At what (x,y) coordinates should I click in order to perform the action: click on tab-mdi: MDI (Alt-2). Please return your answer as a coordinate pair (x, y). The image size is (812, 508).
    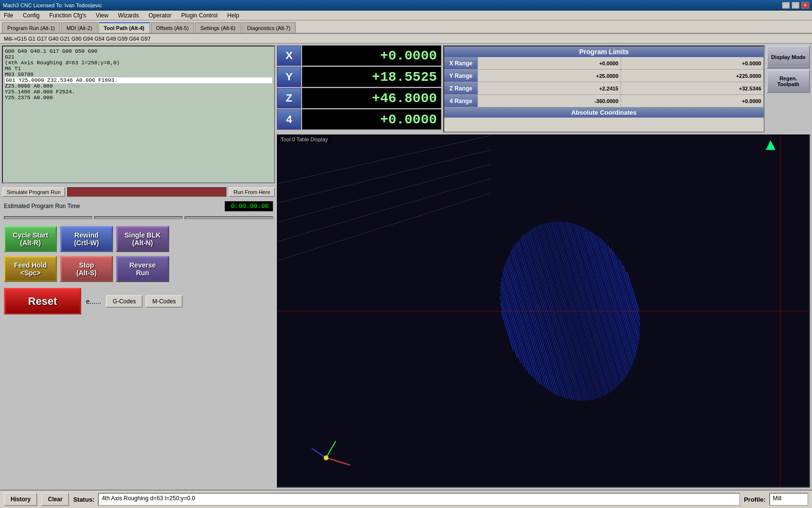
    Looking at the image, I should click on (79, 28).